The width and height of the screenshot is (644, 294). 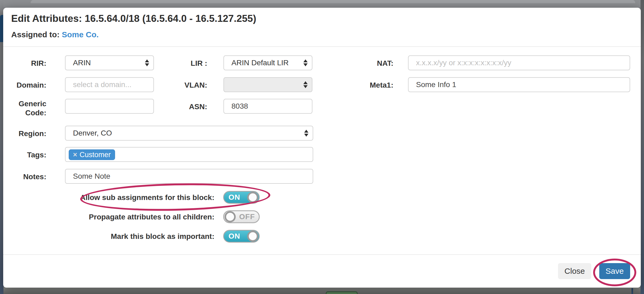 What do you see at coordinates (268, 85) in the screenshot?
I see `vlan-select` at bounding box center [268, 85].